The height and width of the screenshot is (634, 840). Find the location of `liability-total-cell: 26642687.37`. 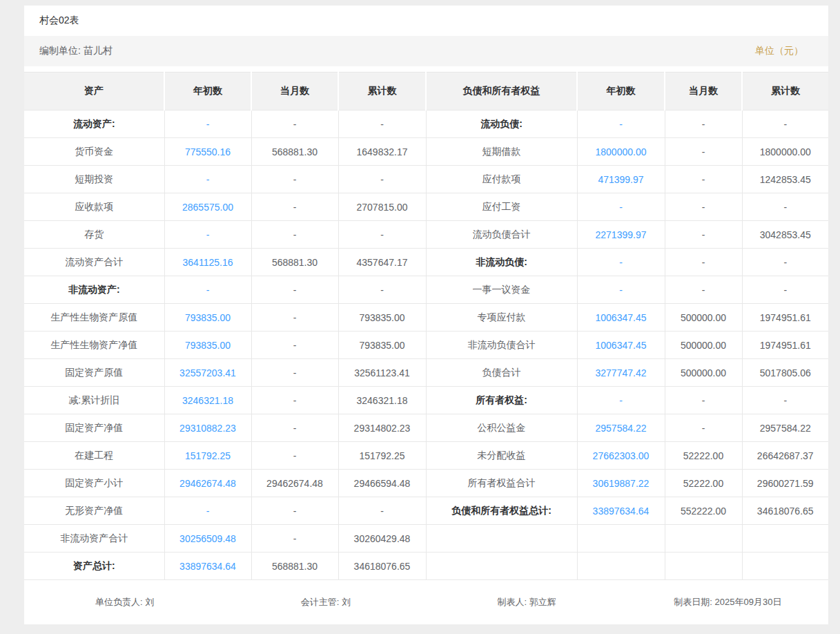

liability-total-cell: 26642687.37 is located at coordinates (785, 456).